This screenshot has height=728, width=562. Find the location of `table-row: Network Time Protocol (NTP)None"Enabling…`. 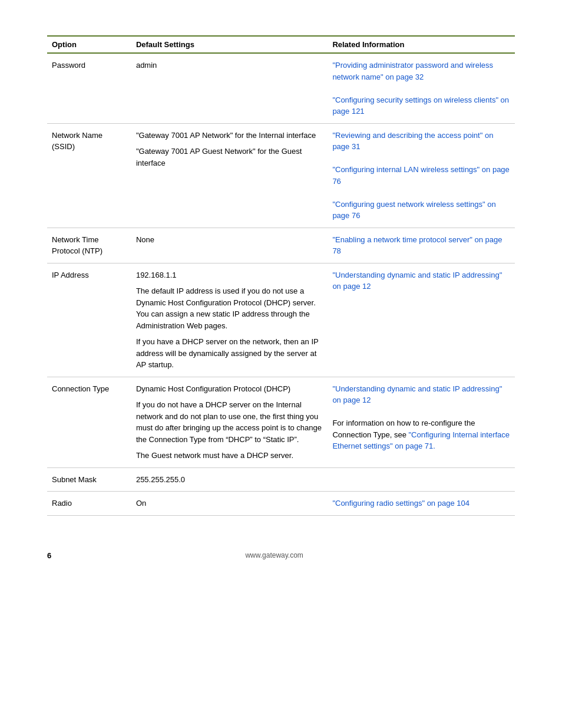

table-row: Network Time Protocol (NTP)None"Enabling… is located at coordinates (281, 245).